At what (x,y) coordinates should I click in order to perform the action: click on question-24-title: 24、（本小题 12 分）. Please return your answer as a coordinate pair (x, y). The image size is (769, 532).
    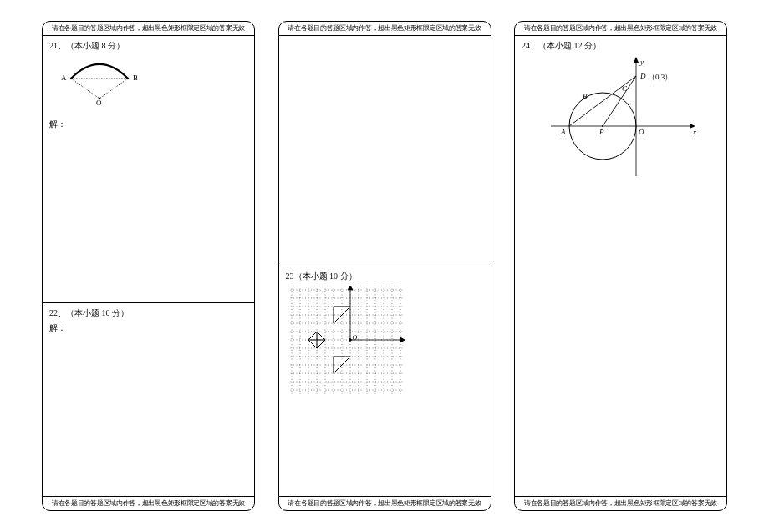
    Looking at the image, I should click on (620, 46).